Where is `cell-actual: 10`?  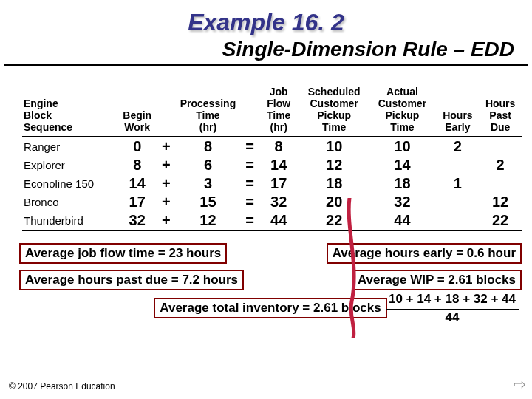 cell-actual: 10 is located at coordinates (402, 146).